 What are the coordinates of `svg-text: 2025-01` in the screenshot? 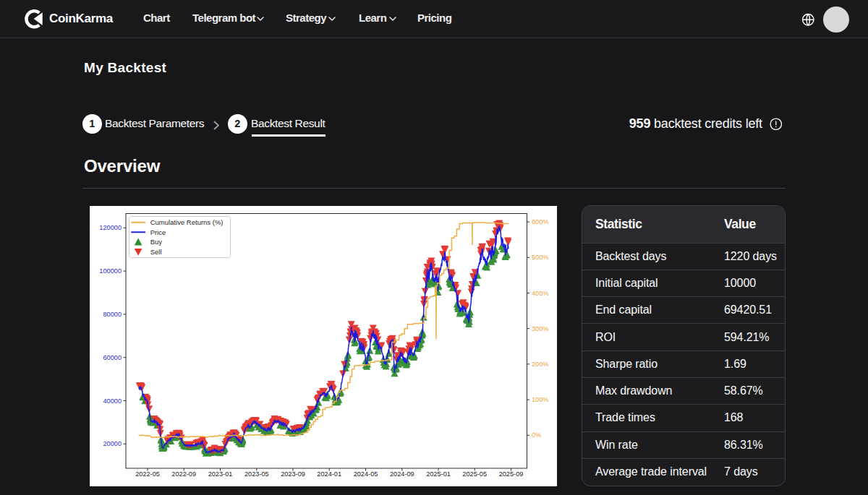 It's located at (438, 473).